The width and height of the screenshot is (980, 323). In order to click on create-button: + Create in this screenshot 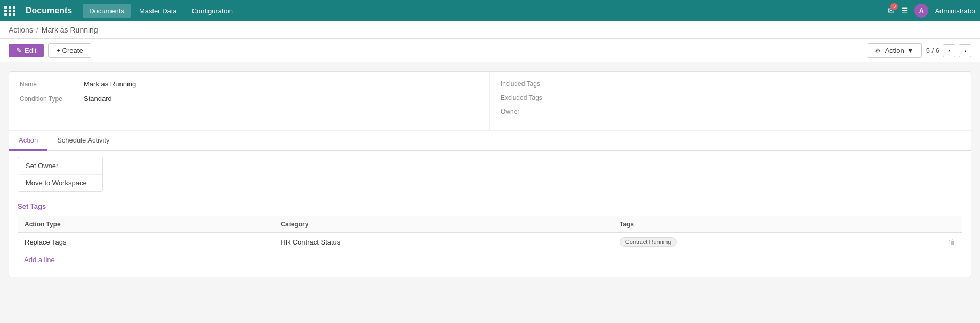, I will do `click(69, 50)`.